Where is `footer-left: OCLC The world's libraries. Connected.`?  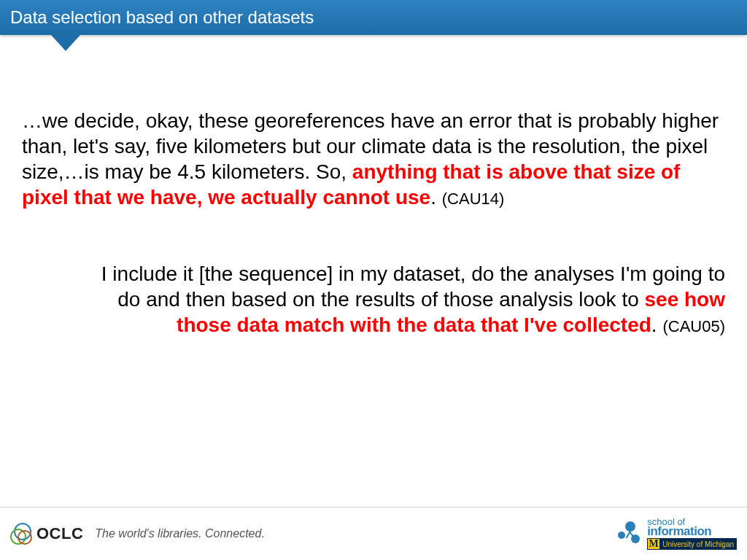
footer-left: OCLC The world's libraries. Connected. is located at coordinates (137, 534).